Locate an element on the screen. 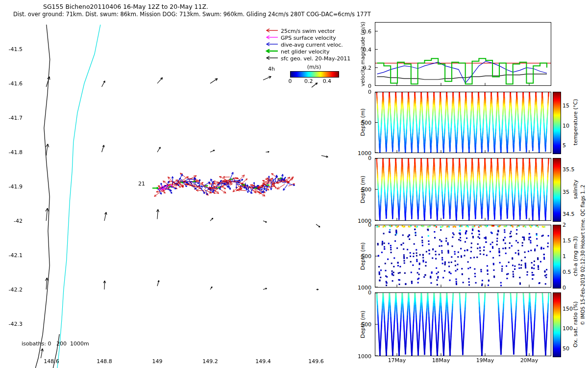  attribution: © IMOS 15-Feb-2019 02:12:30 Hobart time.… is located at coordinates (583, 255).